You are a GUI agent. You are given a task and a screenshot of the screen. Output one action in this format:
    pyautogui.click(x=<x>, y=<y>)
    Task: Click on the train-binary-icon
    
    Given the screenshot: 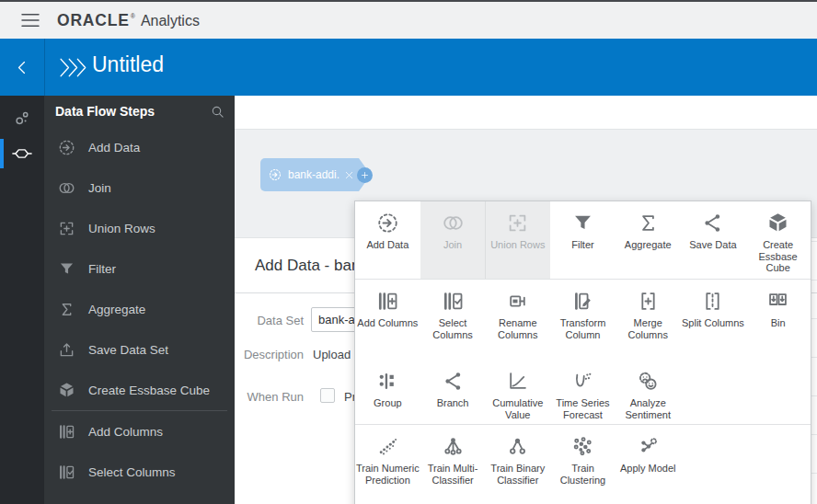 What is the action you would take?
    pyautogui.click(x=517, y=447)
    